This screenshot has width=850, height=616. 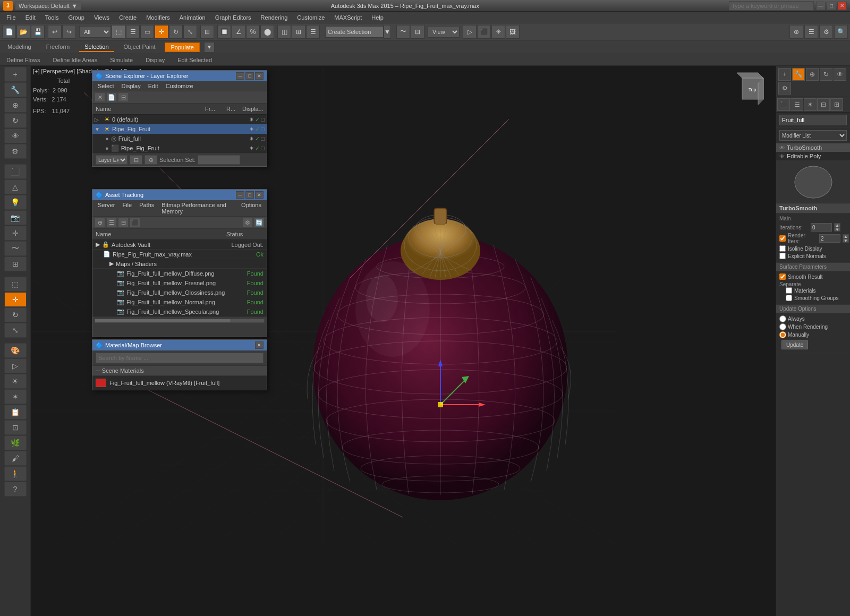 What do you see at coordinates (128, 18) in the screenshot?
I see `menu-create: Create` at bounding box center [128, 18].